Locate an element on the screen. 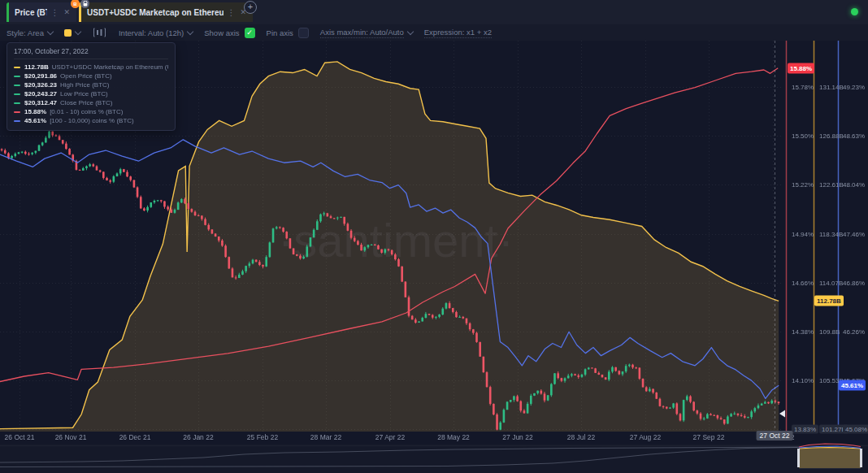 This screenshot has height=473, width=868. lock-badge-icon is located at coordinates (85, 4).